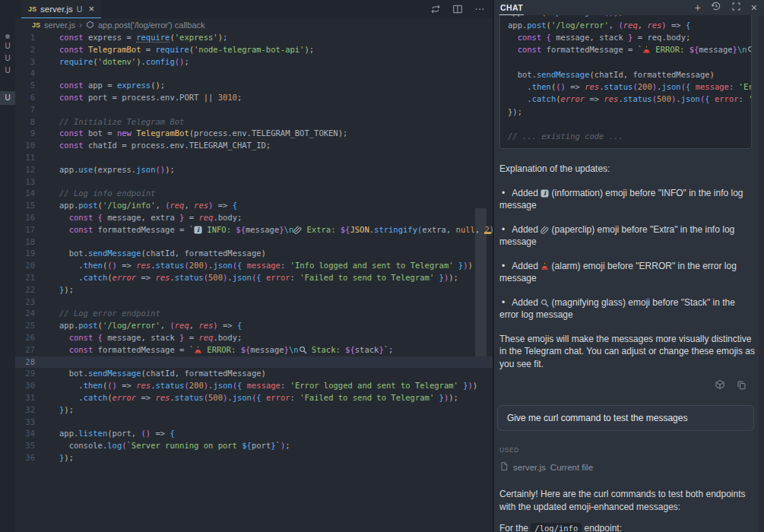 The height and width of the screenshot is (532, 764). What do you see at coordinates (254, 86) in the screenshot?
I see `code-line: 5const app = express();` at bounding box center [254, 86].